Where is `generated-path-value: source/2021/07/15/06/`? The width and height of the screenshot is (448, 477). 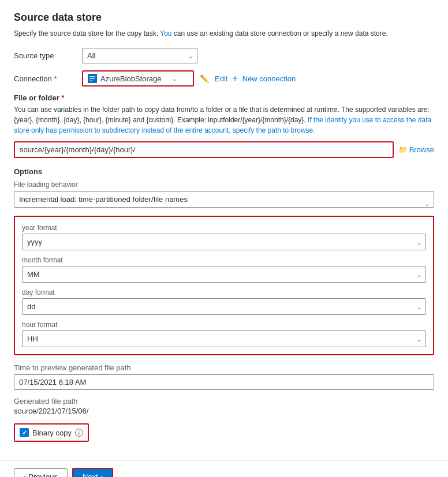 generated-path-value: source/2021/07/15/06/ is located at coordinates (224, 411).